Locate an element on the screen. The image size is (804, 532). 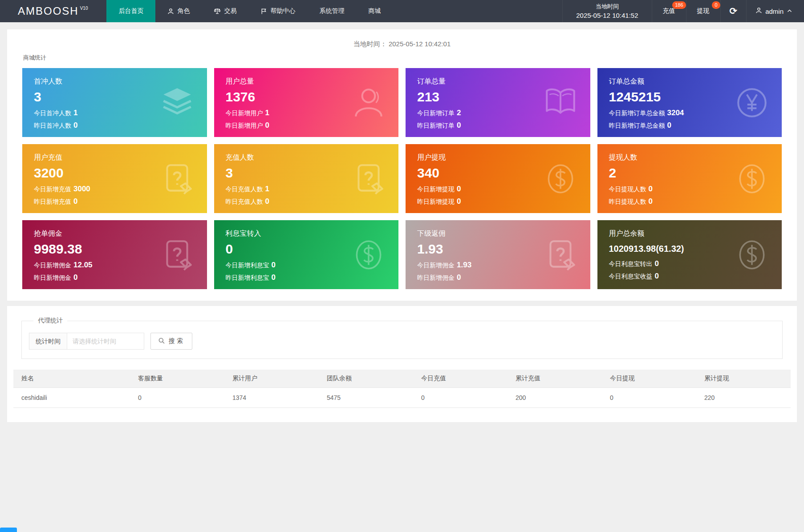
column-header: 姓名 is located at coordinates (72, 379).